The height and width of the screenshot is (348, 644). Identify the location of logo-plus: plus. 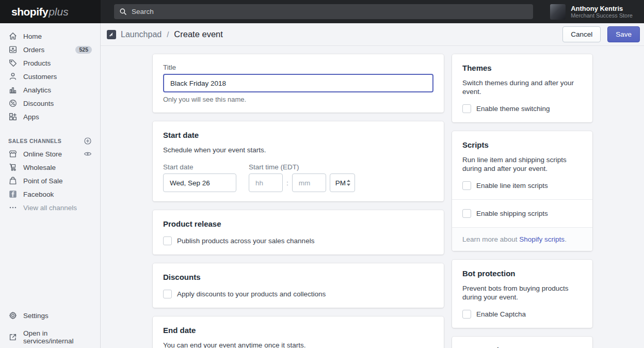
(59, 12).